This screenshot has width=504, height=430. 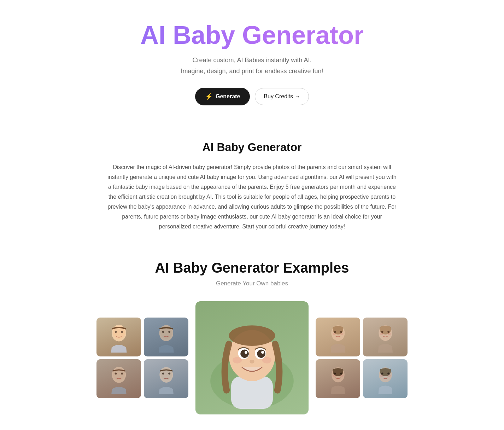 What do you see at coordinates (252, 284) in the screenshot?
I see `examples-subtitle: Generate Your Own babies` at bounding box center [252, 284].